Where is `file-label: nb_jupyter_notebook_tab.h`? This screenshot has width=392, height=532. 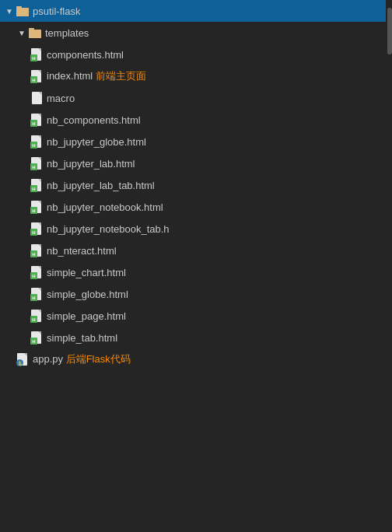 file-label: nb_jupyter_notebook_tab.h is located at coordinates (108, 229).